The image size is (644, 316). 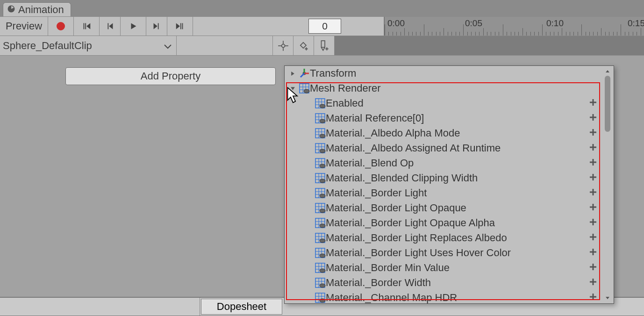 What do you see at coordinates (304, 73) in the screenshot?
I see `transform-icon` at bounding box center [304, 73].